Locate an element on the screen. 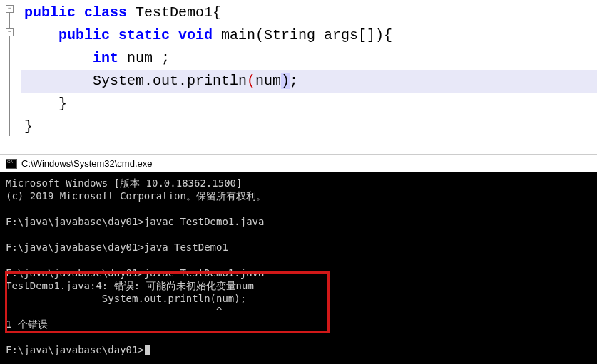 The height and width of the screenshot is (364, 597). terminal-line: (c) 2019 Microsoft Corporation。保留所有权利。 is located at coordinates (298, 196).